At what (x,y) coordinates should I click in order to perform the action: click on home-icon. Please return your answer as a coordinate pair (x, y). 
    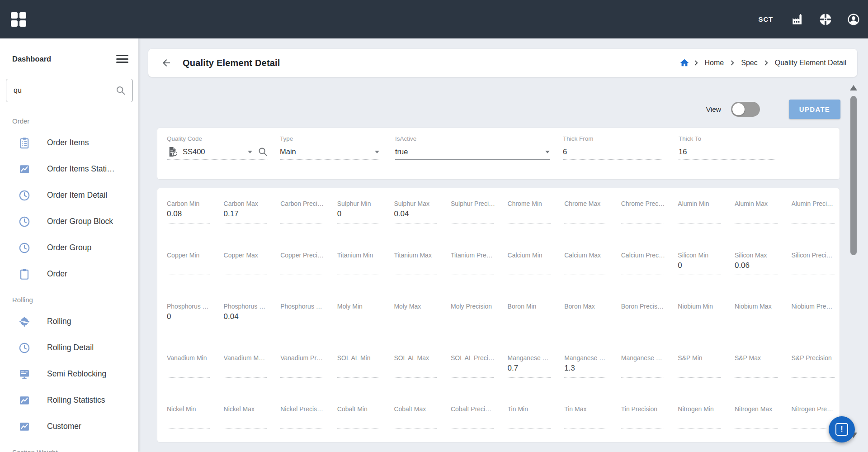
    Looking at the image, I should click on (684, 63).